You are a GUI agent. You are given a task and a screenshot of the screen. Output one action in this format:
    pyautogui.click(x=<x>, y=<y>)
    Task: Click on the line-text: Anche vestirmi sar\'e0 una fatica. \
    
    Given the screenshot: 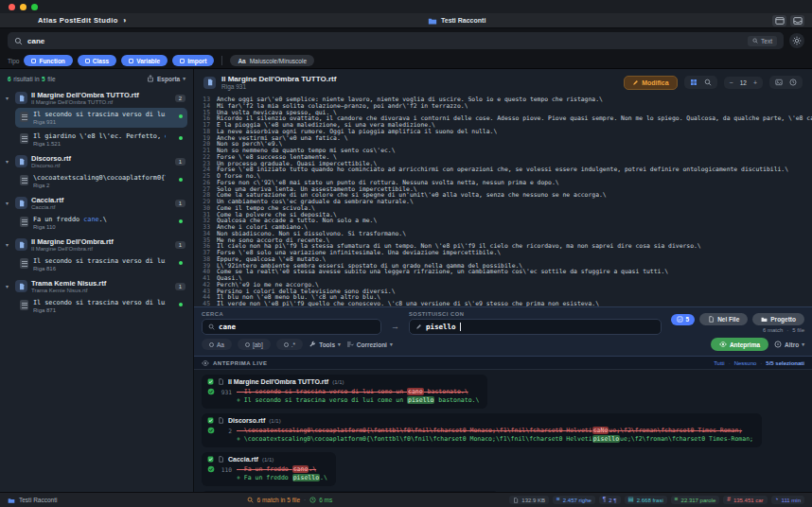 What is the action you would take?
    pyautogui.click(x=282, y=138)
    